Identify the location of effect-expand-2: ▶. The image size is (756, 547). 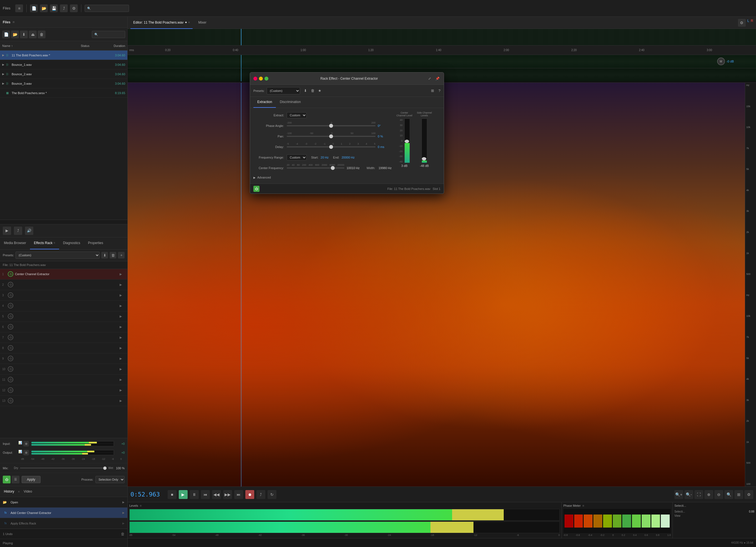
(123, 296).